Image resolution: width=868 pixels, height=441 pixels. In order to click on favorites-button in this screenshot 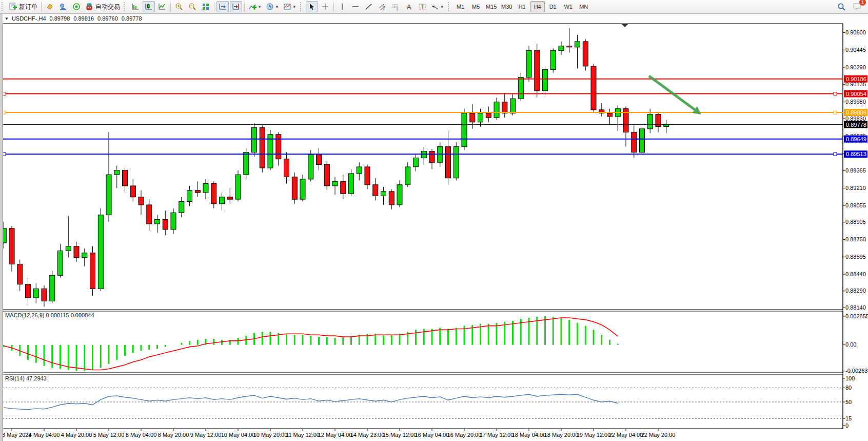, I will do `click(50, 7)`.